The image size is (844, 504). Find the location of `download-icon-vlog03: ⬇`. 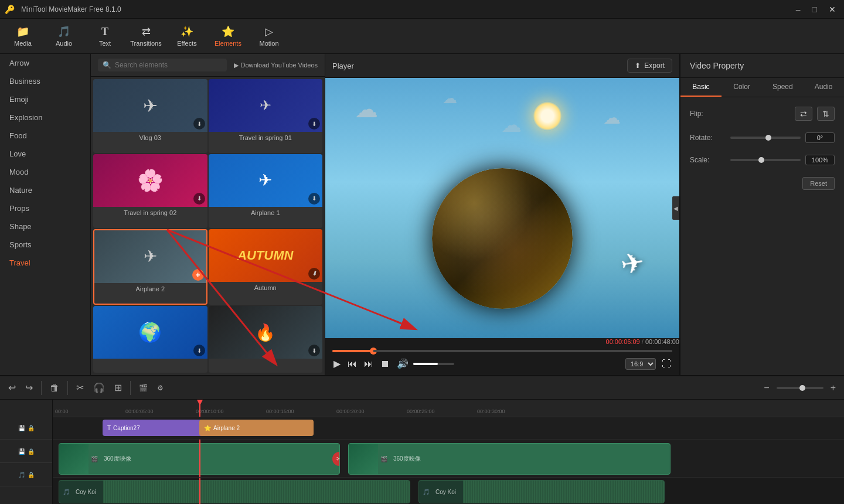

download-icon-vlog03: ⬇ is located at coordinates (199, 124).